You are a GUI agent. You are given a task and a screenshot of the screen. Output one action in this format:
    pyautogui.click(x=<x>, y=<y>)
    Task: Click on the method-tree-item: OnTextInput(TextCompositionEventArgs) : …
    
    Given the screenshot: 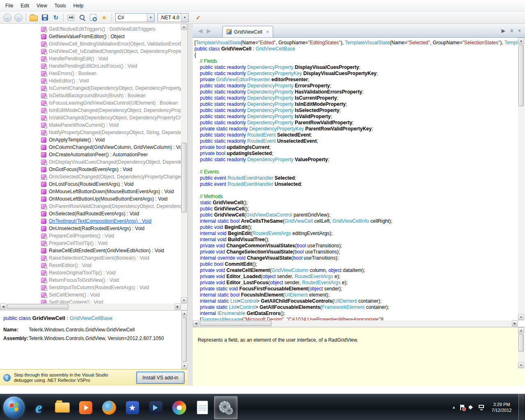 What is the action you would take?
    pyautogui.click(x=90, y=221)
    